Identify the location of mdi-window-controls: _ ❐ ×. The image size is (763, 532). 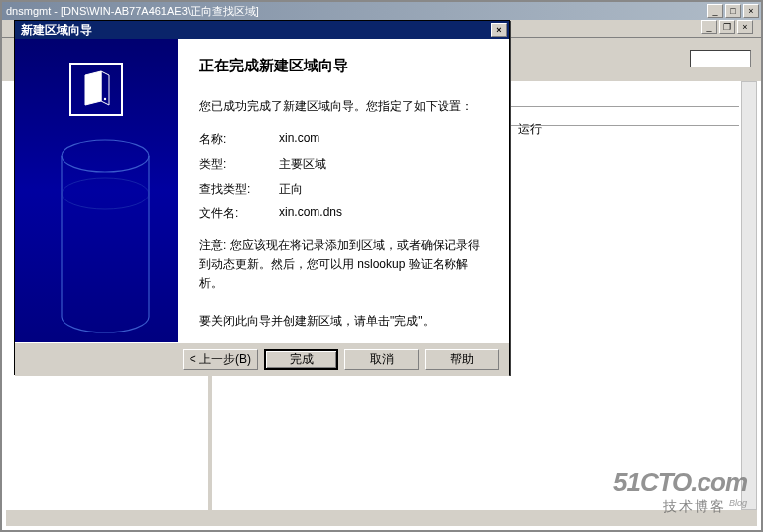
(727, 28).